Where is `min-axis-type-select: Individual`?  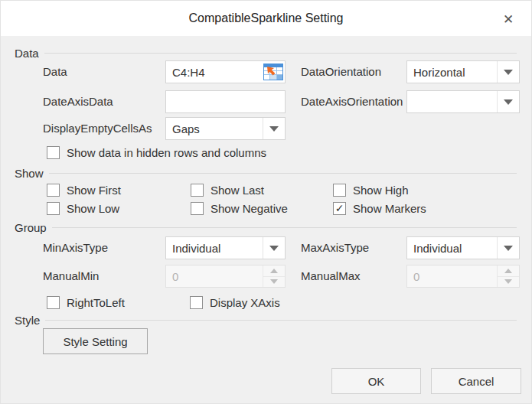 min-axis-type-select: Individual is located at coordinates (225, 248).